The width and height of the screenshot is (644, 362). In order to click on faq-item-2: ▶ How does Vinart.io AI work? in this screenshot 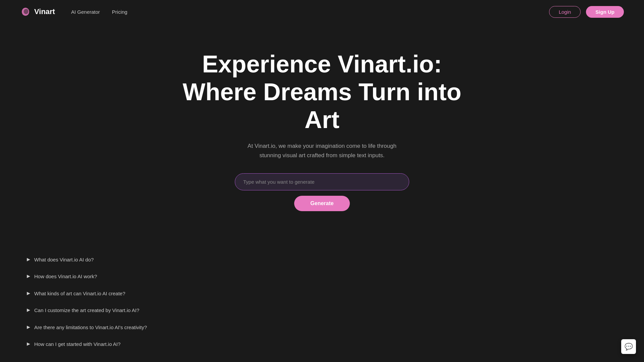, I will do `click(322, 277)`.